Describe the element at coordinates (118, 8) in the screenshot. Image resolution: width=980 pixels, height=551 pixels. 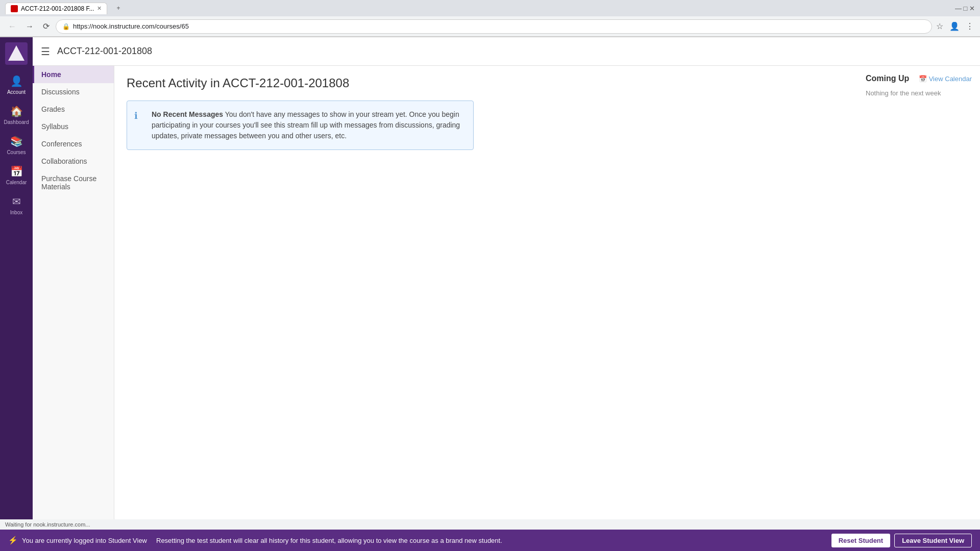
I see `new-tab-button: +` at that location.